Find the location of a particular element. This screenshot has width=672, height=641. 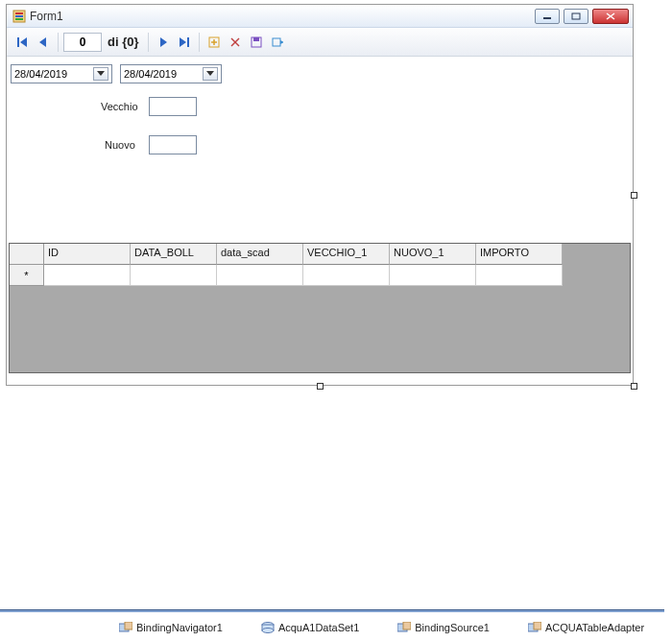

tray-separator is located at coordinates (332, 610).